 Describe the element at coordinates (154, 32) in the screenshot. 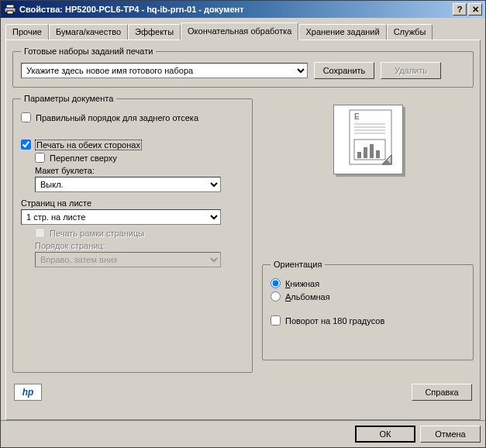

I see `tab-effects: Эффекты` at that location.